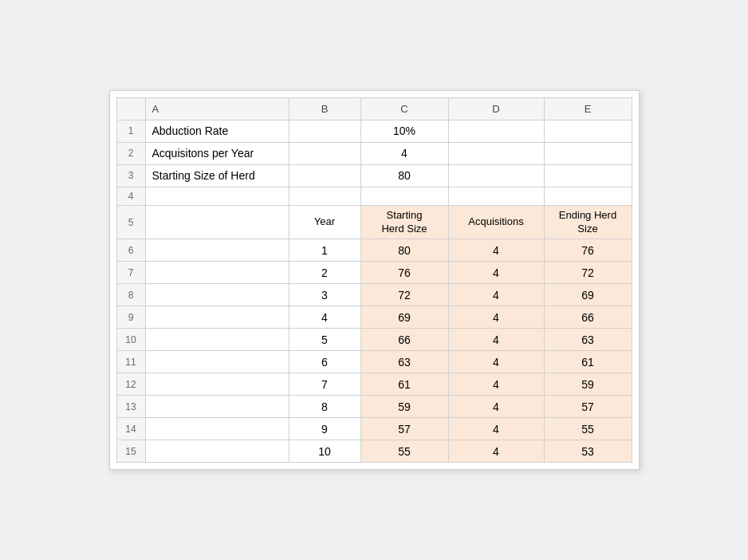 The width and height of the screenshot is (748, 560). I want to click on row-num: 8, so click(131, 295).